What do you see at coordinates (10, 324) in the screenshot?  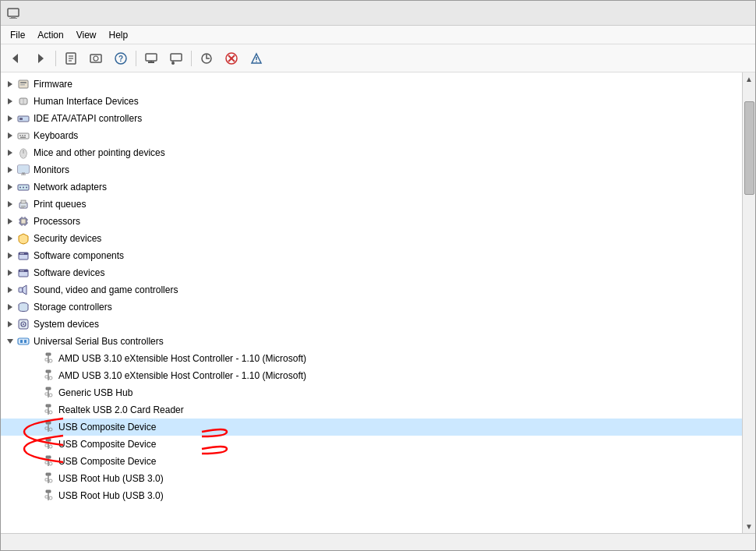 I see `expand-system` at bounding box center [10, 324].